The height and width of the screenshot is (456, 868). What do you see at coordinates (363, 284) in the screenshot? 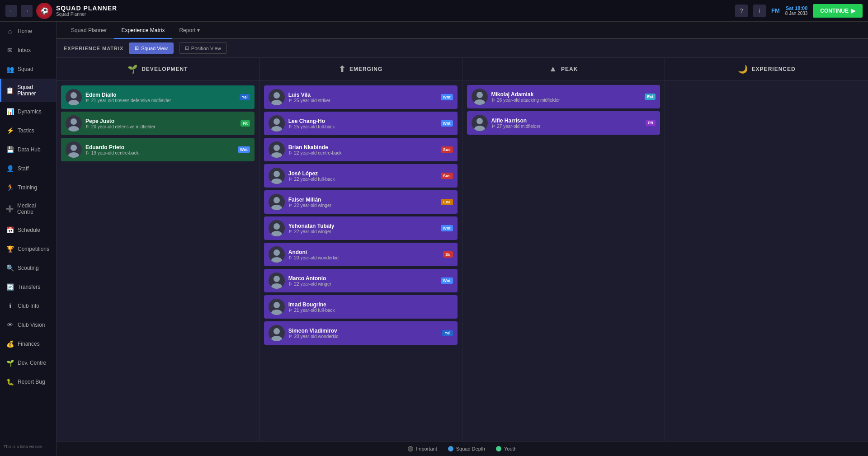
I see `player-desc: 🏳 22 year-old winger` at bounding box center [363, 284].